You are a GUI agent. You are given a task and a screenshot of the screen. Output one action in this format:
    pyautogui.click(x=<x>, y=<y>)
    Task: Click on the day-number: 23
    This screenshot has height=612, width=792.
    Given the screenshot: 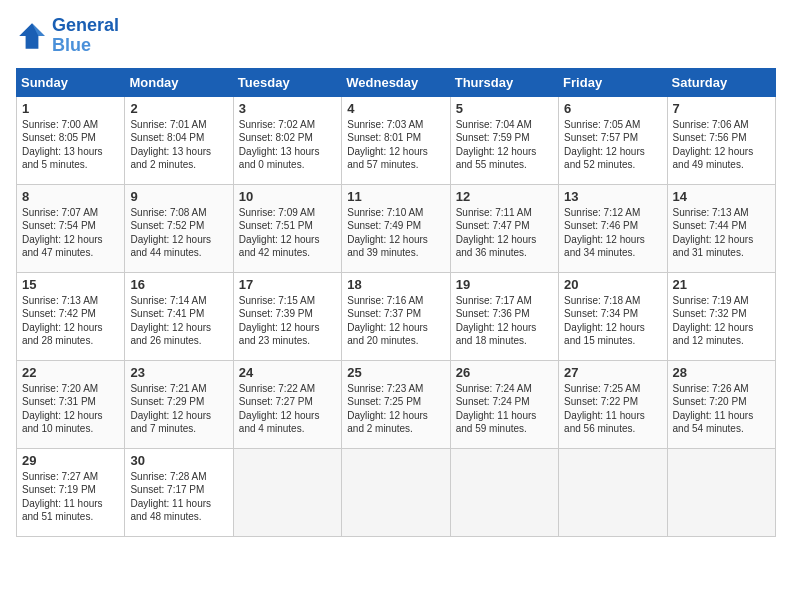 What is the action you would take?
    pyautogui.click(x=178, y=372)
    